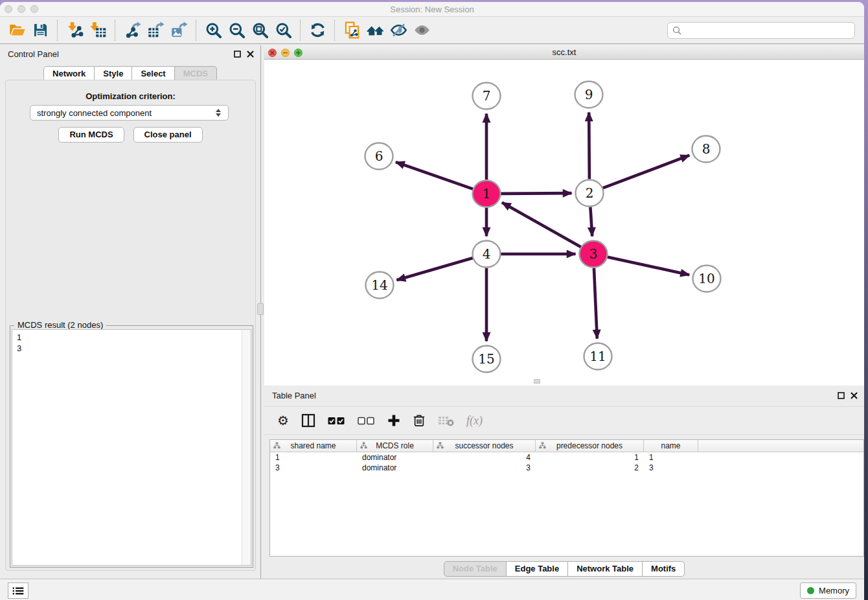 This screenshot has height=600, width=868. What do you see at coordinates (285, 52) in the screenshot?
I see `network-window-controls` at bounding box center [285, 52].